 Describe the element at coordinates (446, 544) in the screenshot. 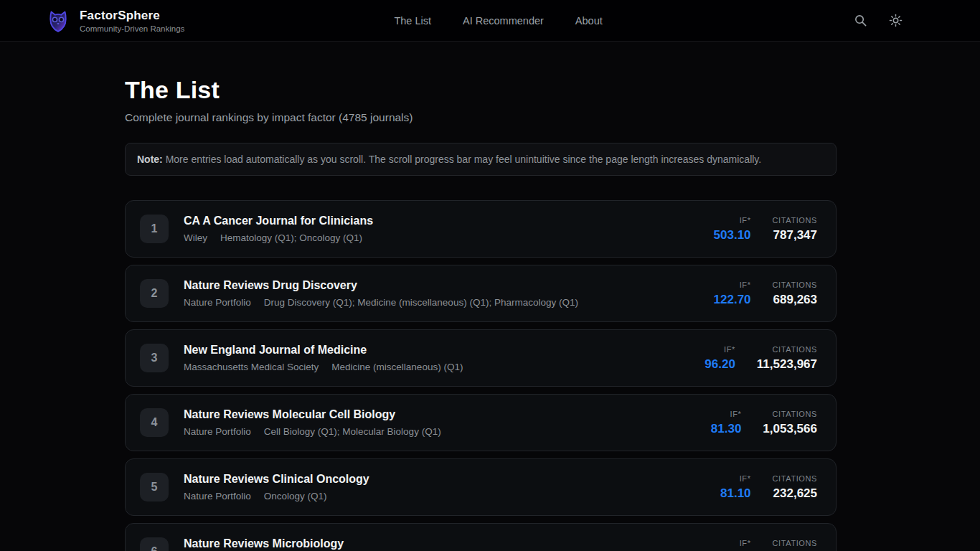

I see `journal-title: Nature Reviews Microbiology` at that location.